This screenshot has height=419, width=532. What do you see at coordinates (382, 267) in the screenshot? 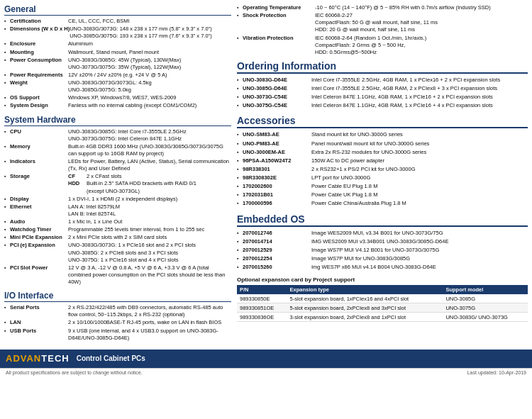
I see `os-item-5: 2070015260 Img WES7P x86 MUI v4.14 B004 …` at bounding box center [382, 267].